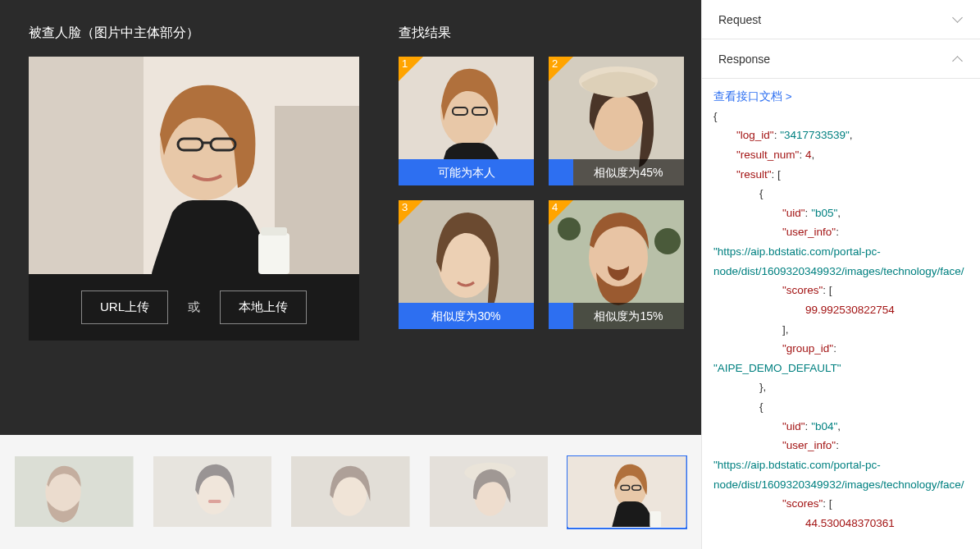 The image size is (980, 549). Describe the element at coordinates (466, 264) in the screenshot. I see `result-card-3: 3 相似度为30%` at that location.